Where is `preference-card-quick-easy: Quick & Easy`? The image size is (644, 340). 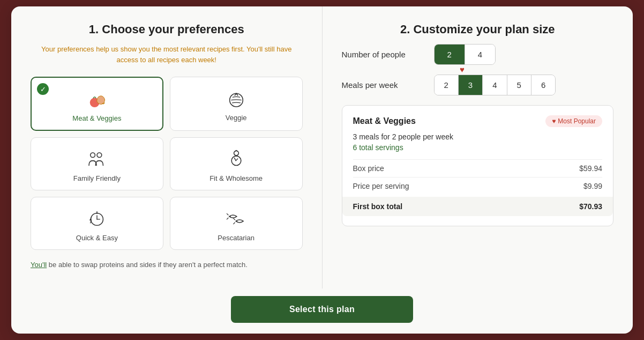 preference-card-quick-easy: Quick & Easy is located at coordinates (97, 223).